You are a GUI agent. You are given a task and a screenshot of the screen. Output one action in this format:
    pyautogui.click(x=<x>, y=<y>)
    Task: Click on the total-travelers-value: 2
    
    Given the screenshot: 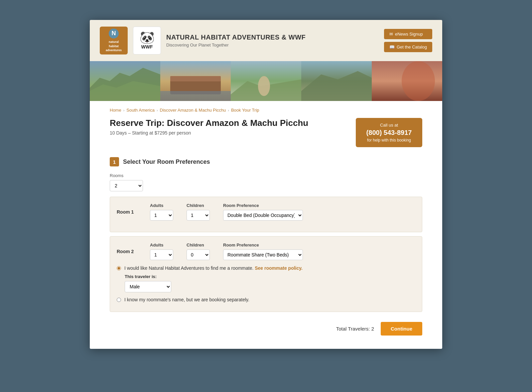 What is the action you would take?
    pyautogui.click(x=373, y=329)
    